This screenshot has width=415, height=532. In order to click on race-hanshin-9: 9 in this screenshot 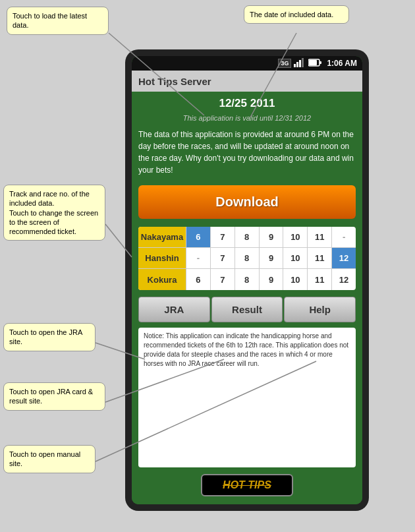, I will do `click(271, 258)`.